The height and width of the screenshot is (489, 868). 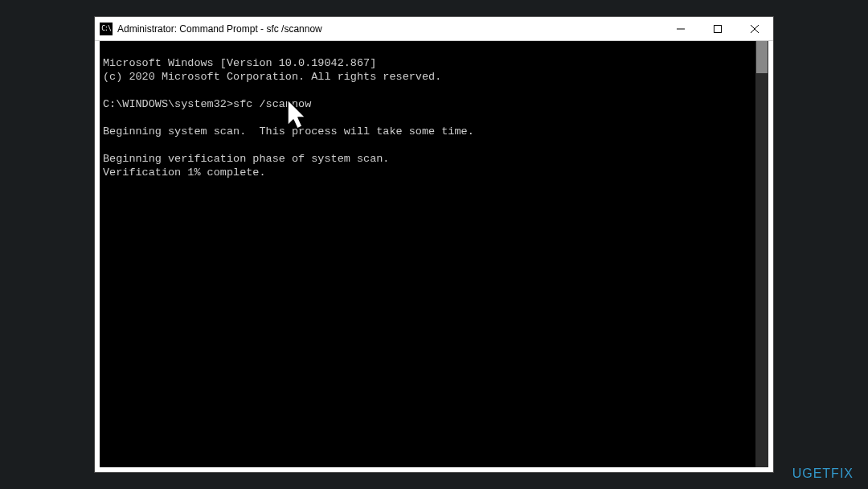 What do you see at coordinates (390, 29) in the screenshot?
I see `window-title: Administrator: Command Prompt - sfc /sca…` at bounding box center [390, 29].